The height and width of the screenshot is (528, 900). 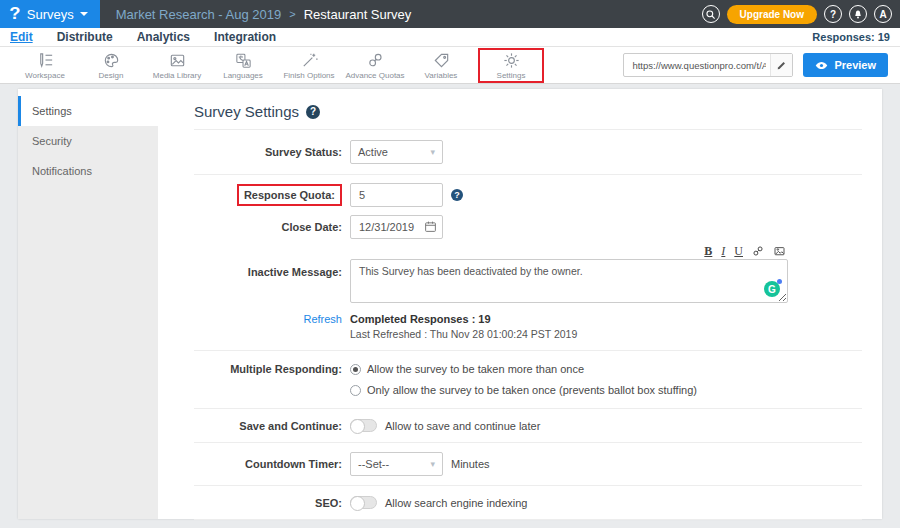 I want to click on tab-integration: Integration, so click(x=245, y=37).